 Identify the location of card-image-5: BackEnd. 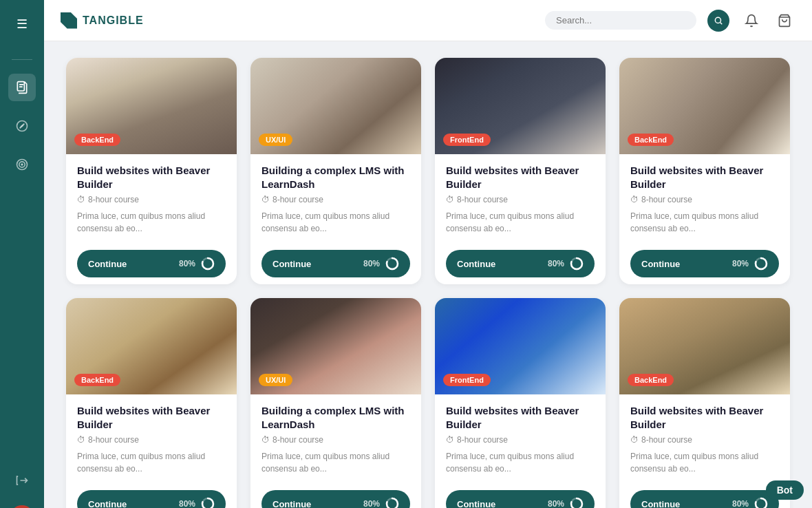
(151, 346).